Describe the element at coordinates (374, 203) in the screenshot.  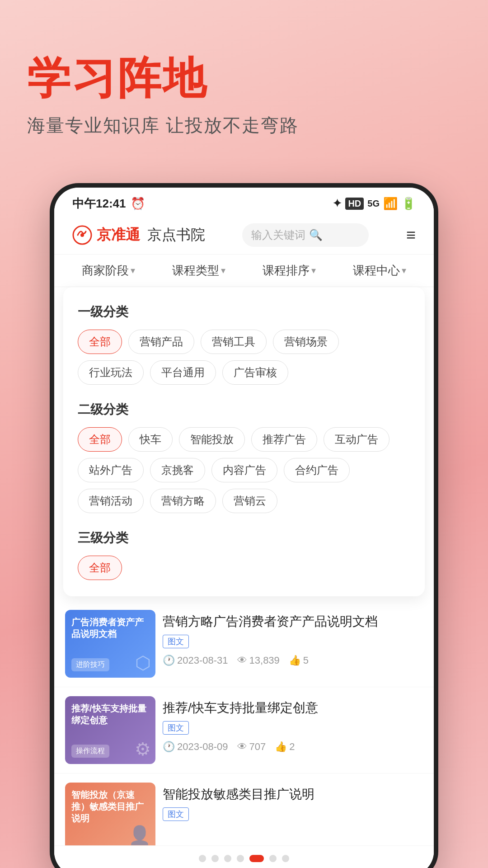
I see `status-right: ✦ HD 5G 📶 🔋` at that location.